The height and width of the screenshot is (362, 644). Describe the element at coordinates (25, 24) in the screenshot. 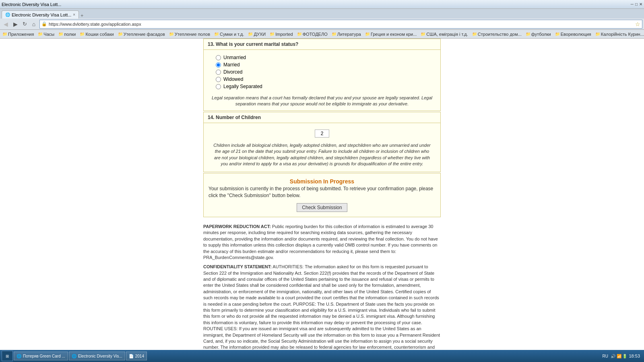

I see `refresh-btn: ↻` at that location.